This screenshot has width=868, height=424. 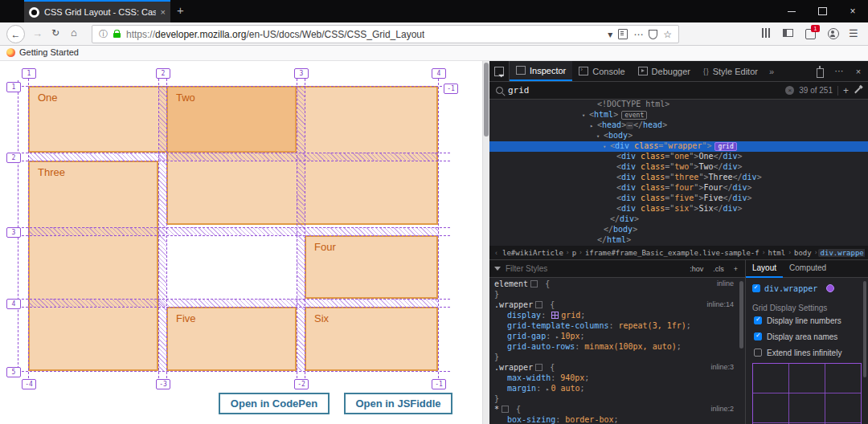 What do you see at coordinates (555, 315) in the screenshot?
I see `grid-toggle-icon` at bounding box center [555, 315].